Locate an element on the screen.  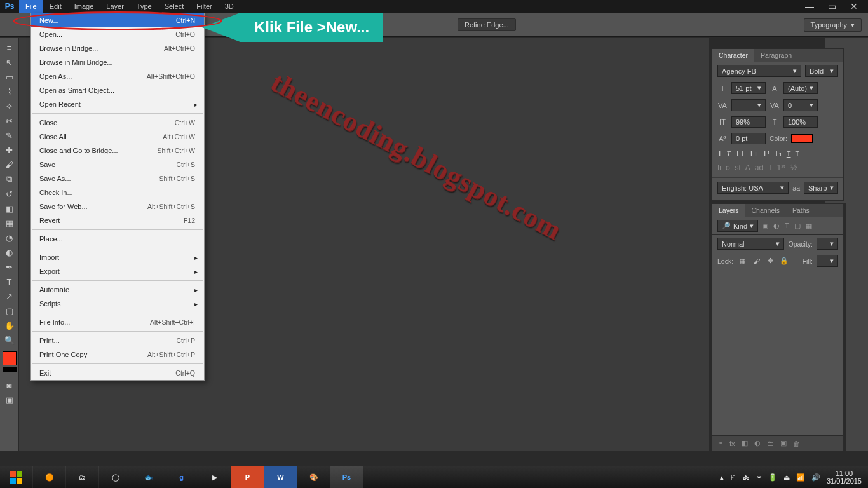
font-size-input: 51 pt▾ is located at coordinates (749, 88).